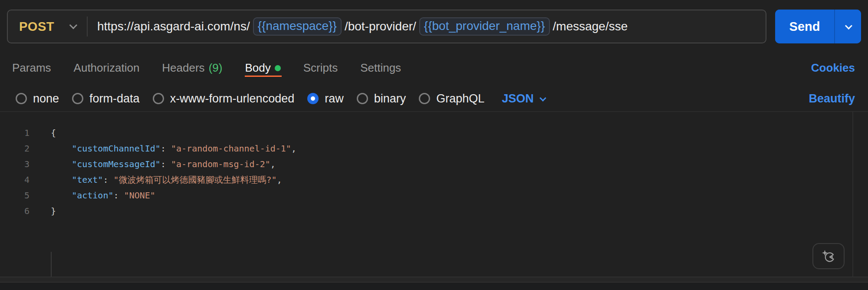 Image resolution: width=868 pixels, height=290 pixels. I want to click on radio-graphql: GraphQL, so click(451, 99).